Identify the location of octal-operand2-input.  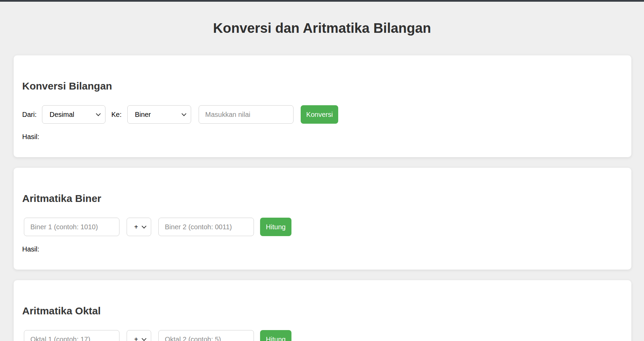
(206, 336).